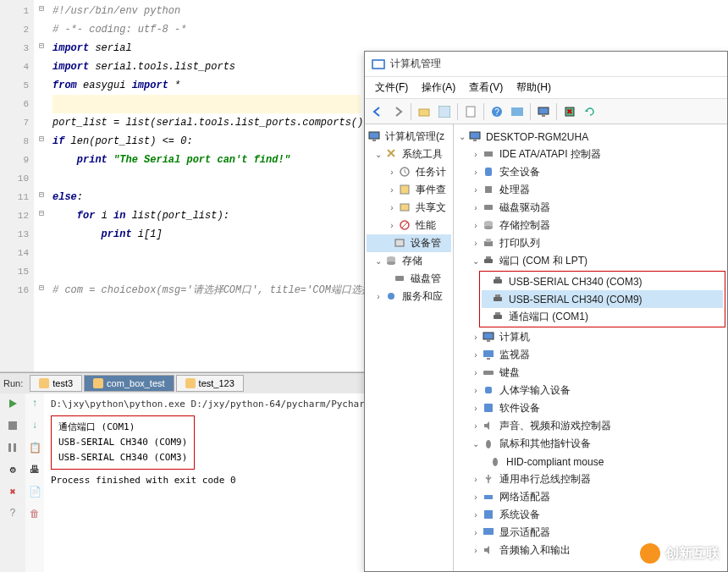 The height and width of the screenshot is (572, 728). Describe the element at coordinates (517, 112) in the screenshot. I see `app-icon` at that location.